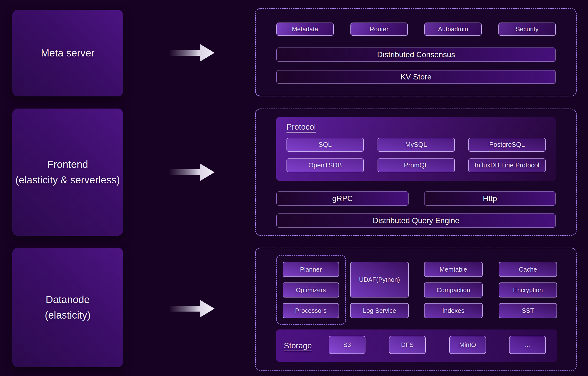 The image size is (588, 376). What do you see at coordinates (527, 29) in the screenshot?
I see `security-node: Security` at bounding box center [527, 29].